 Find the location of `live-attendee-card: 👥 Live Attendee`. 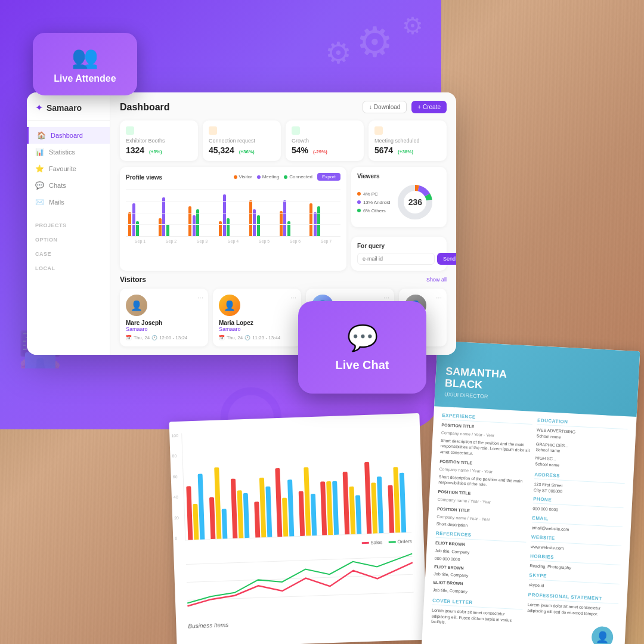

live-attendee-card: 👥 Live Attendee is located at coordinates (85, 64).